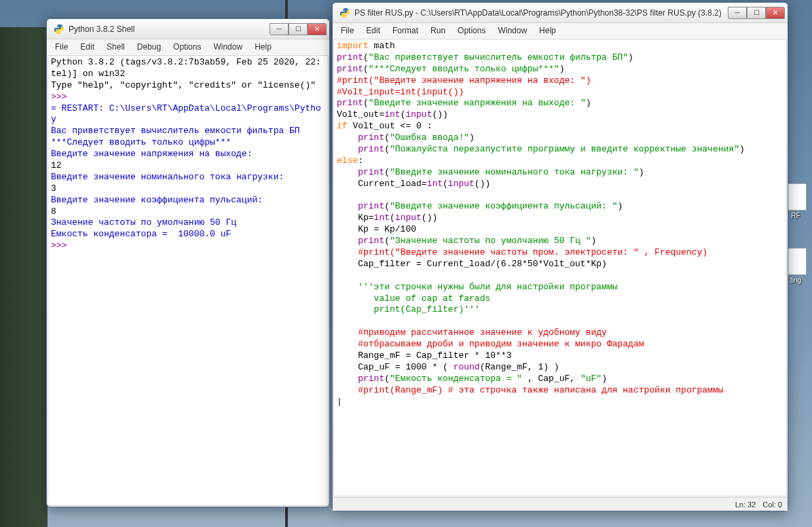  Describe the element at coordinates (560, 402) in the screenshot. I see `cursor: |` at that location.